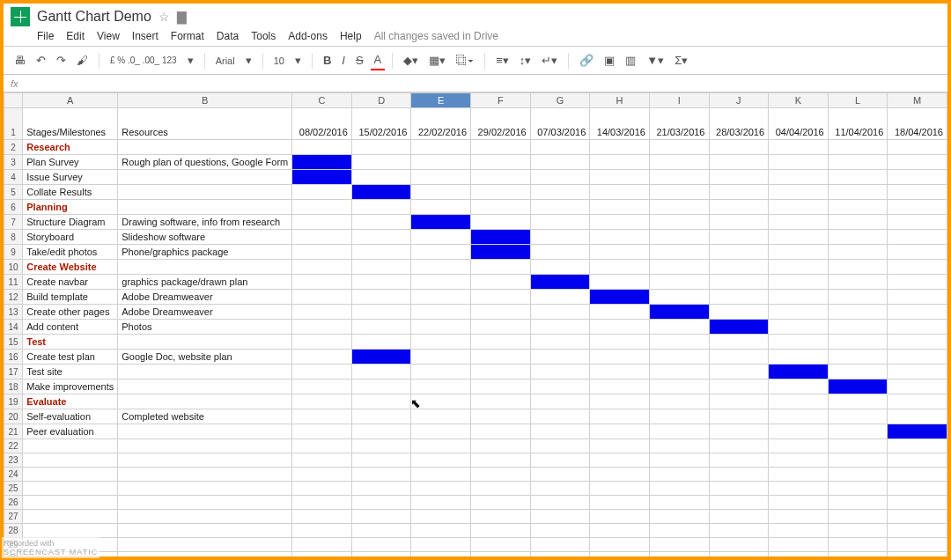 This screenshot has height=560, width=951. I want to click on row-header: 19, so click(14, 402).